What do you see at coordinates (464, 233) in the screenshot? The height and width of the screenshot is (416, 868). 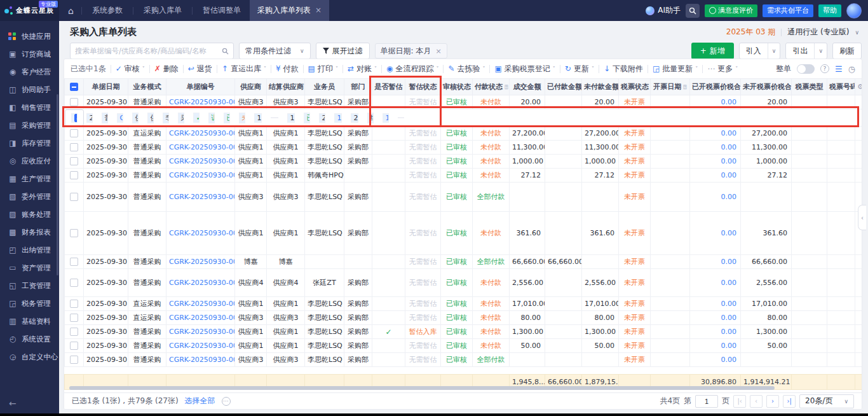 I see `table-row: 2025-09-30普通采购CGRK-20250930-00127供应商1供应商…` at bounding box center [464, 233].